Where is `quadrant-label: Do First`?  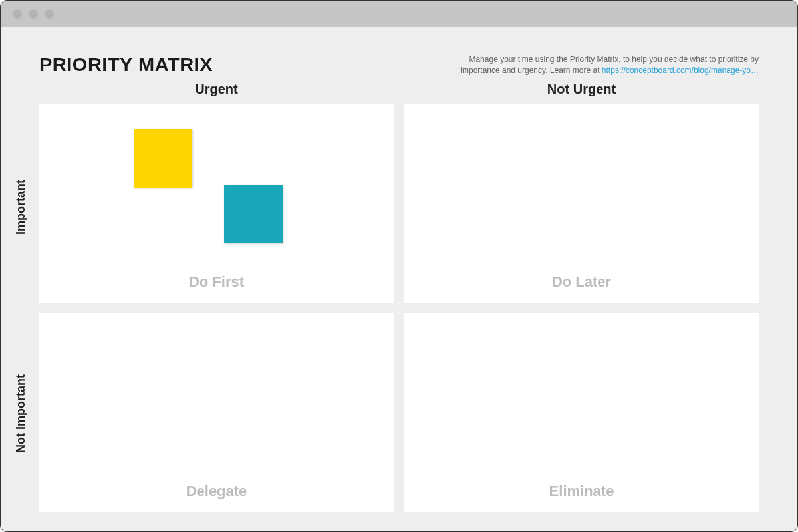 quadrant-label: Do First is located at coordinates (217, 282).